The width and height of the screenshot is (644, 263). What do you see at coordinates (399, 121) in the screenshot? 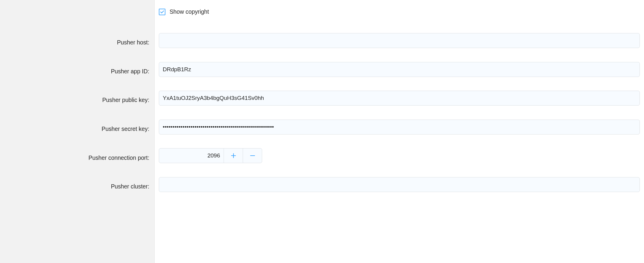
I see `pusher-secret-key-control` at bounding box center [399, 121].